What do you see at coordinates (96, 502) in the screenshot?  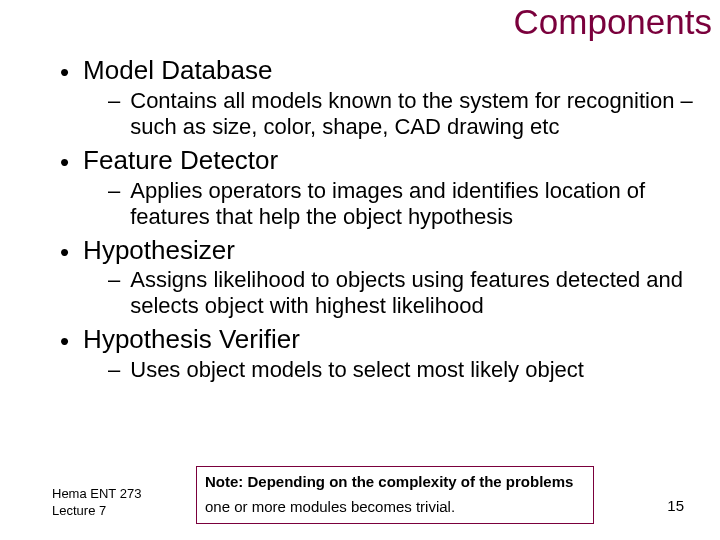 I see `footer-left: Hema ENT 273 Lecture 7` at bounding box center [96, 502].